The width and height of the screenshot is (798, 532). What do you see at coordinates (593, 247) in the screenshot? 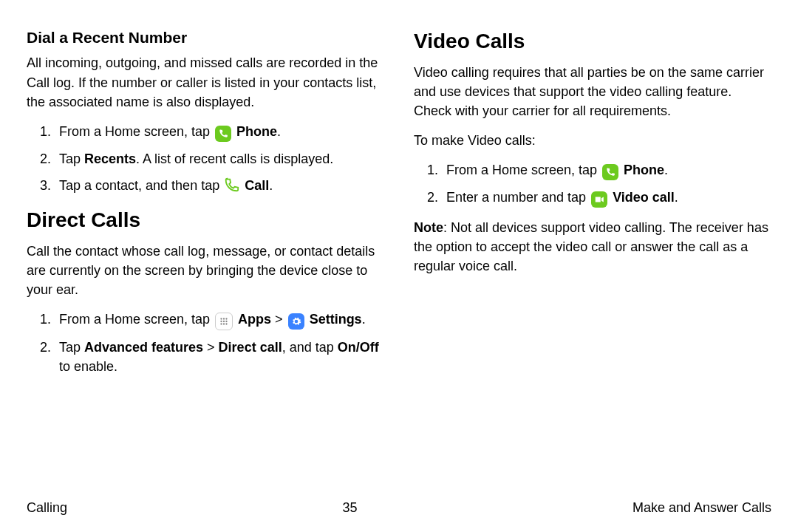
I see `video-calls-note: Note: Not all devices support video call…` at bounding box center [593, 247].